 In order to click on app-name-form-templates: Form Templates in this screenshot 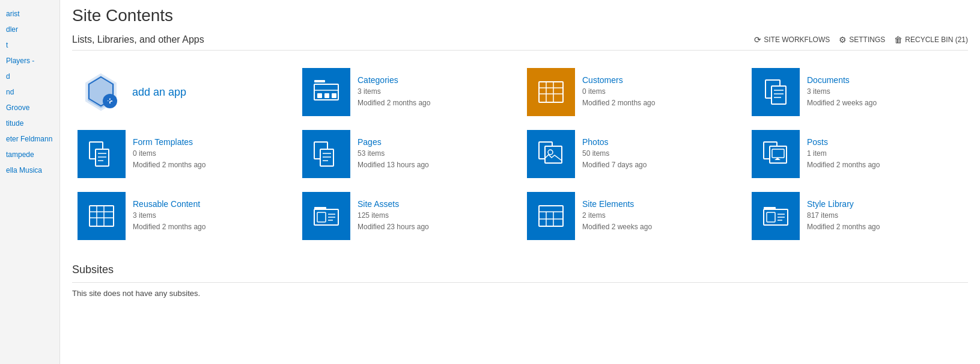, I will do `click(210, 142)`.